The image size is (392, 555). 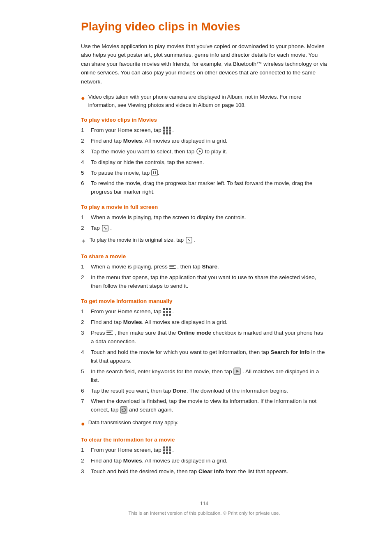 What do you see at coordinates (204, 472) in the screenshot?
I see `step-item: 3 Touch and hold the desired movie, then…` at bounding box center [204, 472].